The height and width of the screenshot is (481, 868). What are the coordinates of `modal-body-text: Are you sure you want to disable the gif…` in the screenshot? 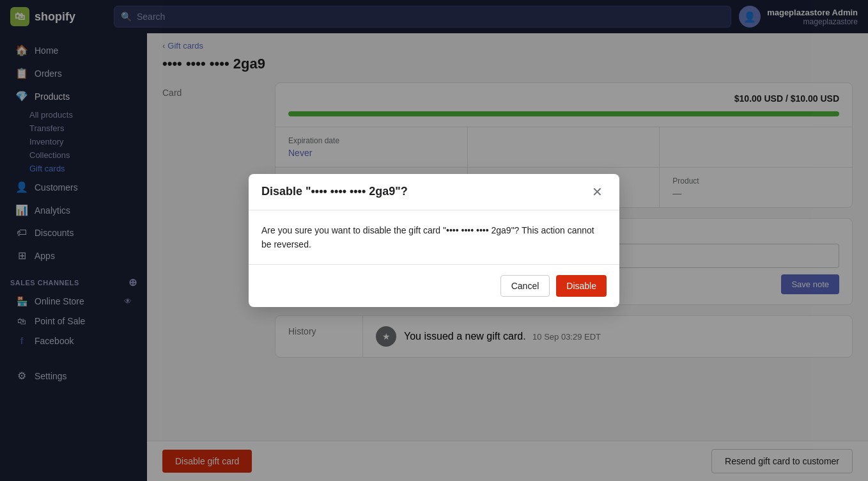 It's located at (434, 238).